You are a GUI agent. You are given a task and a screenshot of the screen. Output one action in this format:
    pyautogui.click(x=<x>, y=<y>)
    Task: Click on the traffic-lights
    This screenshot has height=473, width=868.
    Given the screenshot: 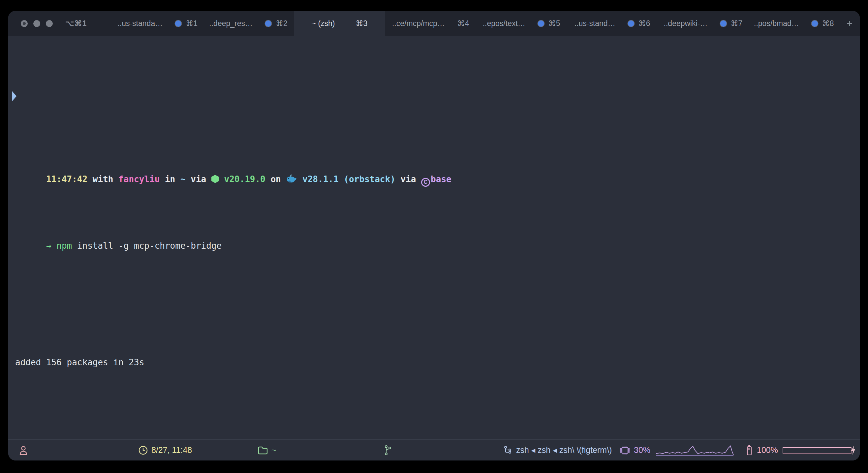 What is the action you would take?
    pyautogui.click(x=37, y=24)
    